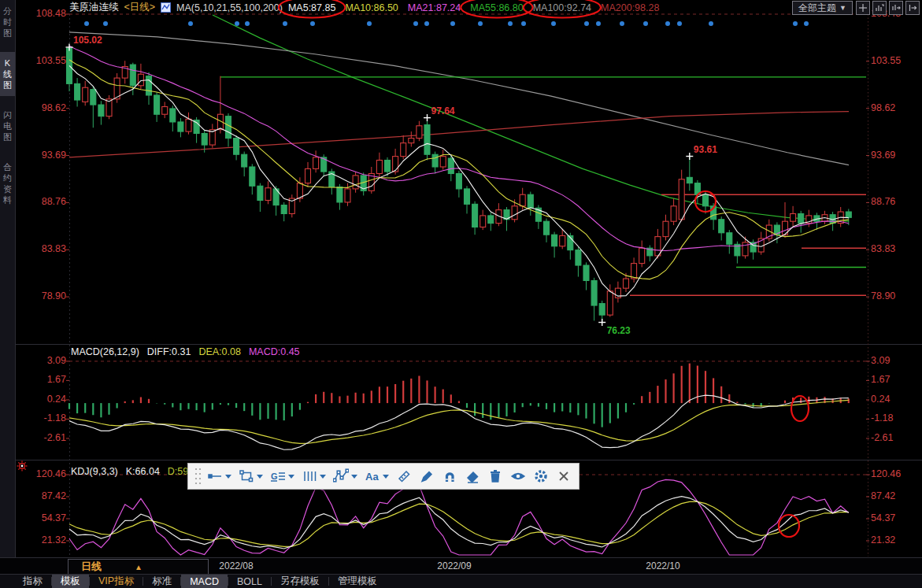  I want to click on y-axis-label-right: -1.18, so click(895, 418).